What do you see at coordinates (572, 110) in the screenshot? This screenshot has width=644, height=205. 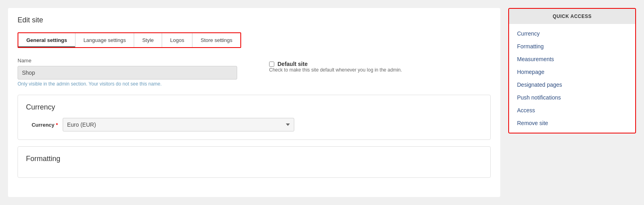 I see `quick-access-access: Access` at bounding box center [572, 110].